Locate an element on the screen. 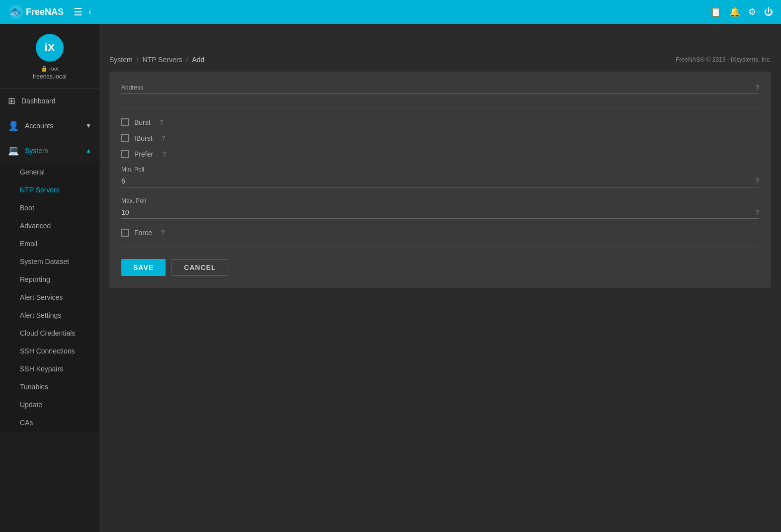  sidebar-item-label: Accounts is located at coordinates (39, 126).